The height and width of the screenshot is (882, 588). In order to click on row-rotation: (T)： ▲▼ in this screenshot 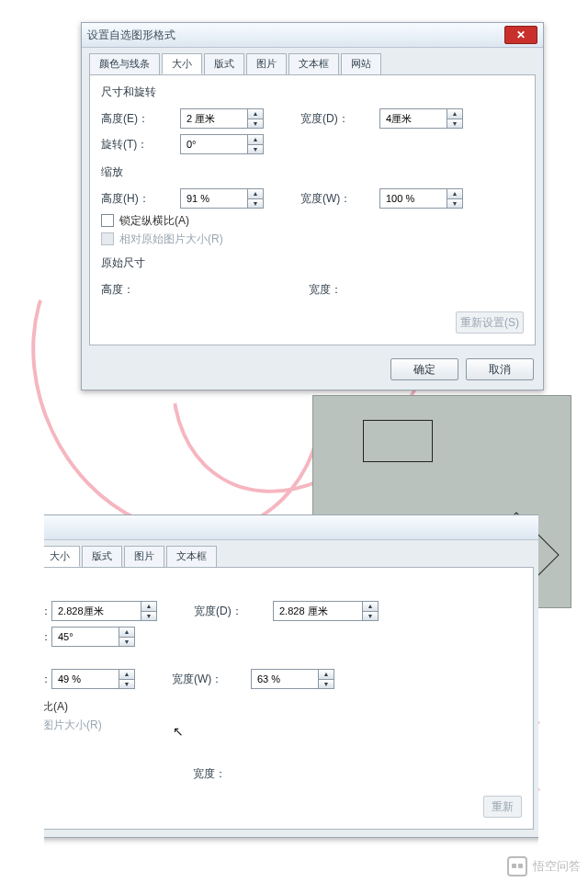, I will do `click(283, 637)`.